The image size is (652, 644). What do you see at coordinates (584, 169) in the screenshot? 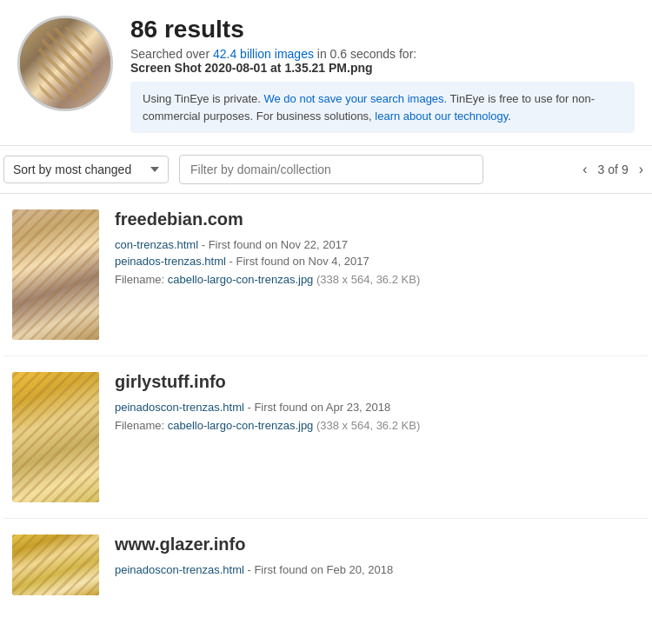
I see `prev-page-button: ‹` at bounding box center [584, 169].